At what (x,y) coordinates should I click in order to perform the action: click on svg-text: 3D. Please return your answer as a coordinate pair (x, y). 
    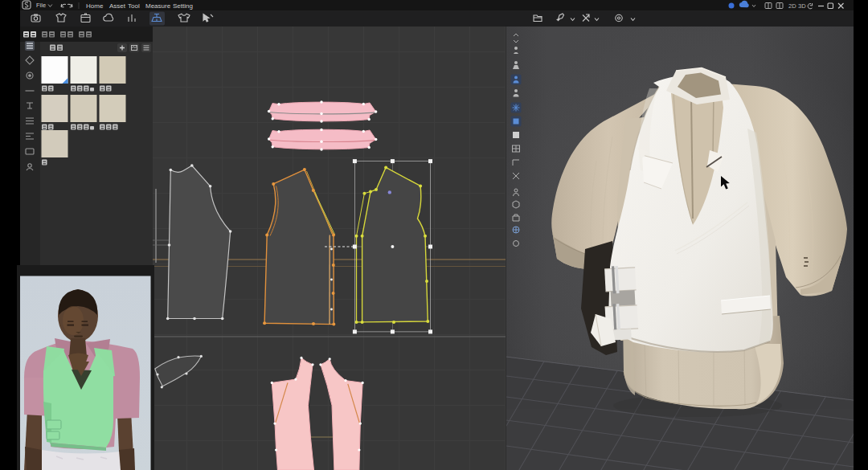
    Looking at the image, I should click on (802, 6).